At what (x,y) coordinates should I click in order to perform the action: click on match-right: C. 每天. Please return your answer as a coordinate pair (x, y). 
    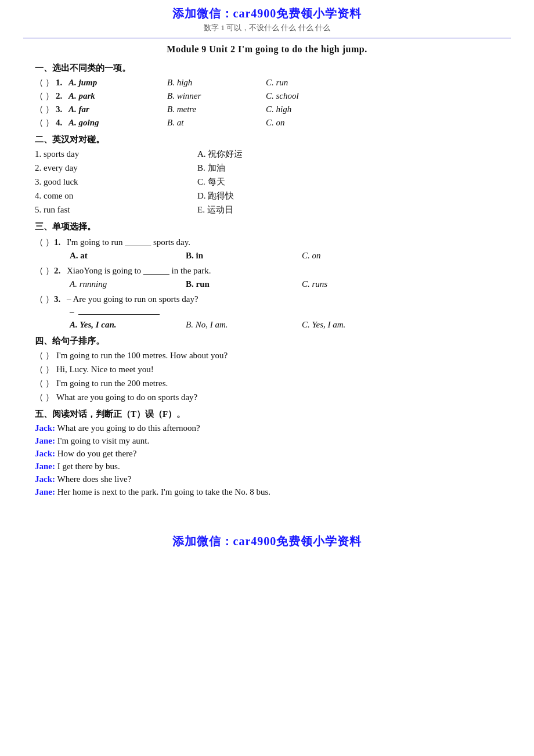
    Looking at the image, I should click on (348, 182).